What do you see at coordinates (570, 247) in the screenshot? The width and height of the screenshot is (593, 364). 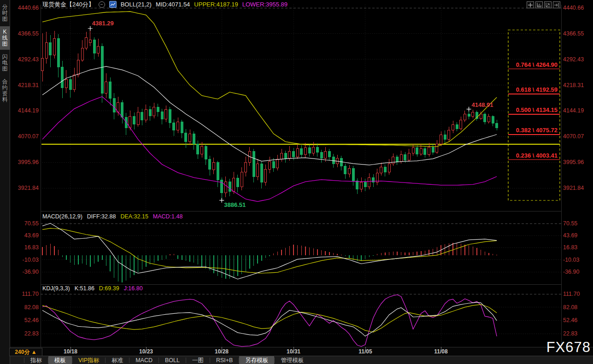 I see `macd-axis-label: 16.83` at bounding box center [570, 247].